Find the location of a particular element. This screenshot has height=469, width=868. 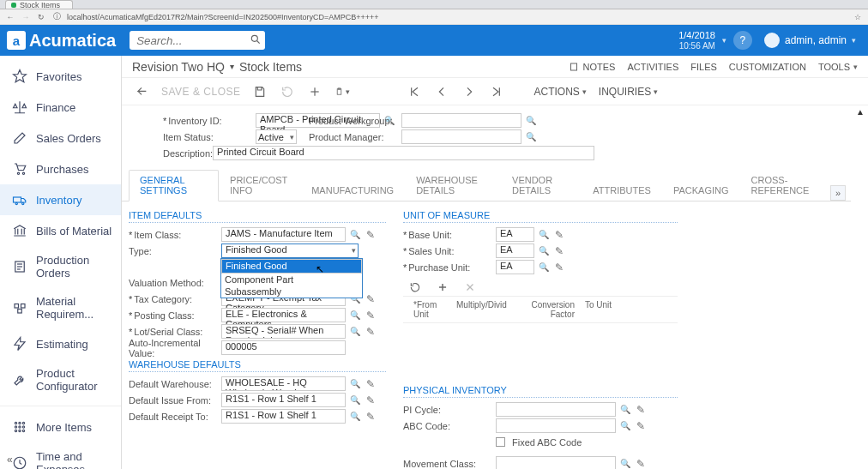

tab-warehouse: WAREHOUSE DETAILS is located at coordinates (453, 185).